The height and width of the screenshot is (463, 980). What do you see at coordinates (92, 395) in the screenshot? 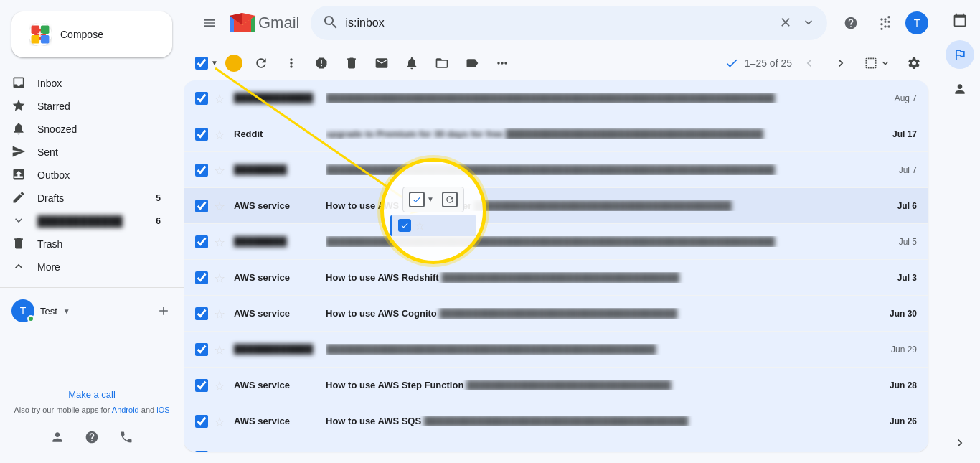
I see `make-call-link: Make a call` at bounding box center [92, 395].